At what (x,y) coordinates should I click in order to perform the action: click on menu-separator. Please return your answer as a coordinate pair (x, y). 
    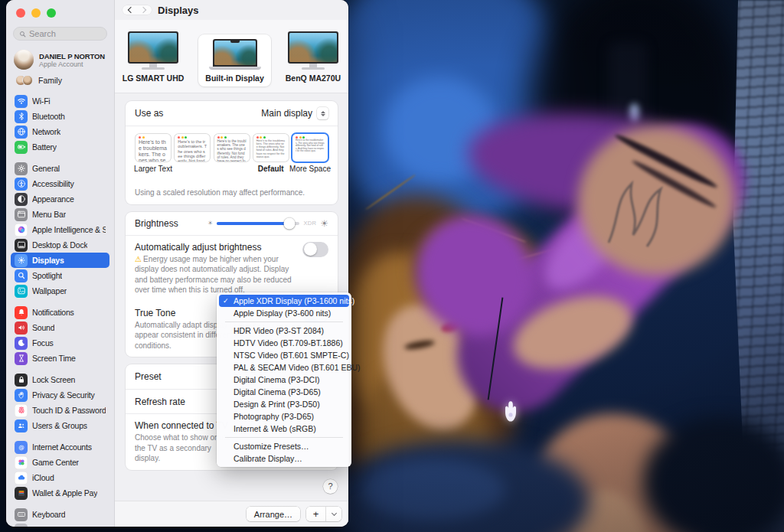
    Looking at the image, I should click on (284, 438).